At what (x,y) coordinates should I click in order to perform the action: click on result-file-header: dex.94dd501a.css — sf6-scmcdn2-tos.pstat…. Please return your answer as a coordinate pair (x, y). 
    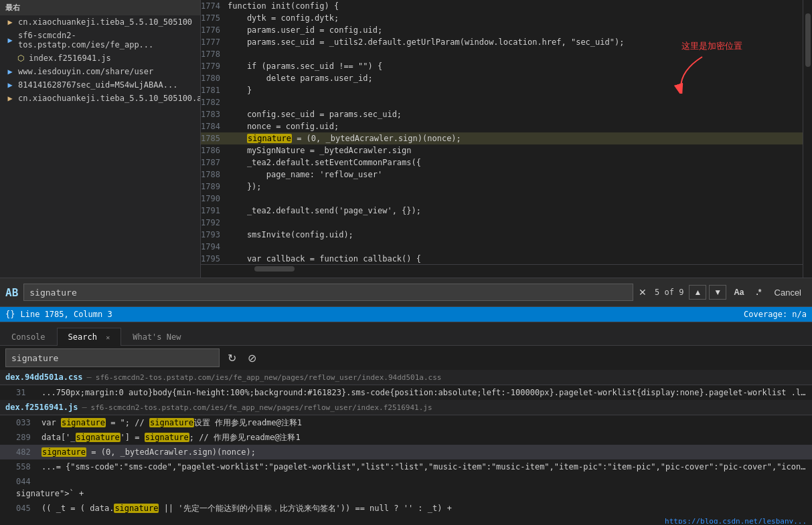
    Looking at the image, I should click on (406, 377).